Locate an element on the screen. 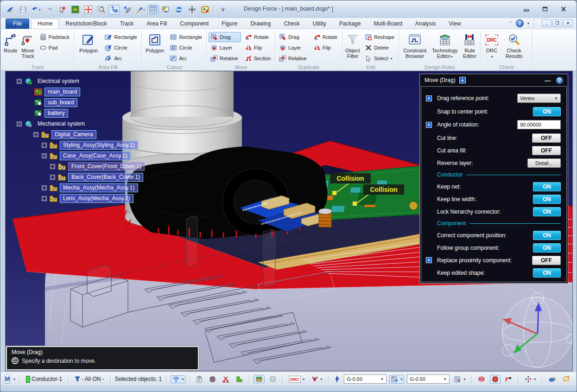 The height and width of the screenshot is (392, 577). tree-node-electrical-system: − Electrical system is located at coordinates (49, 81).